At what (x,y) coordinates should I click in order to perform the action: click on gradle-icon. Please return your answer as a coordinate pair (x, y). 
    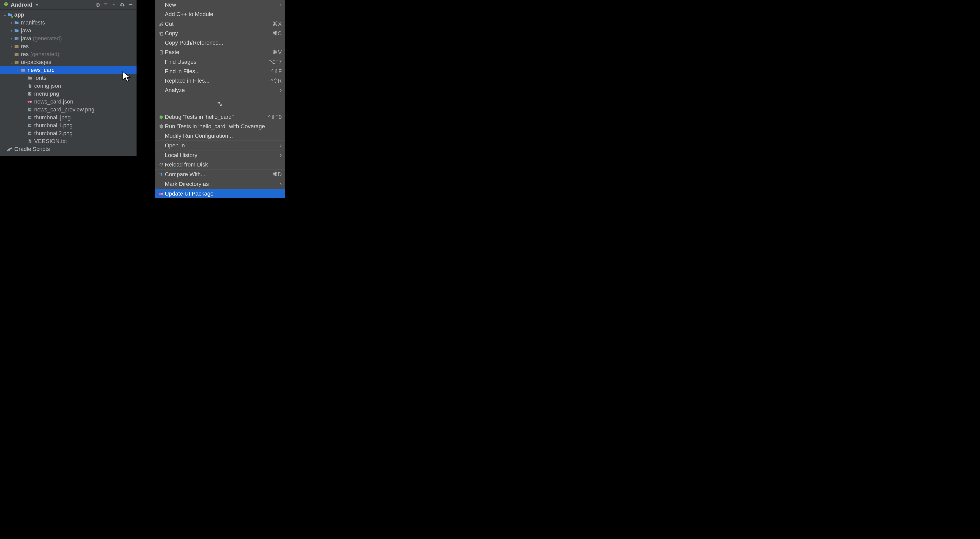
    Looking at the image, I should click on (10, 149).